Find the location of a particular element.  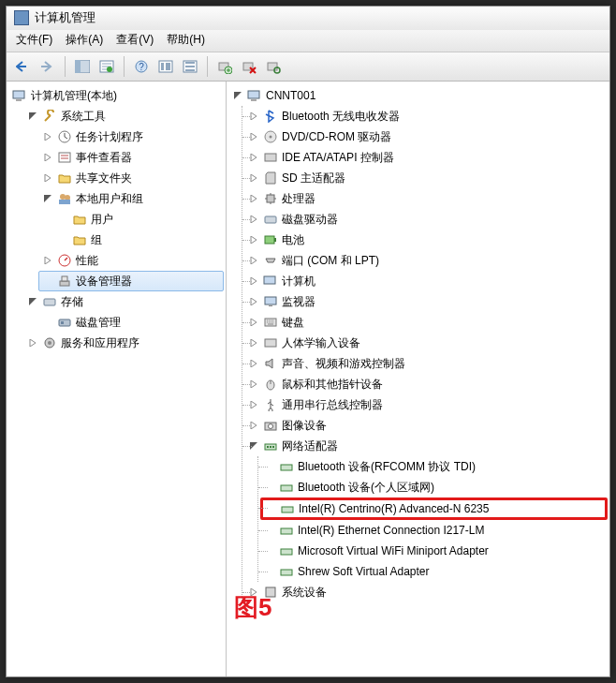

cat-imaging: 图像设备 is located at coordinates (426, 425).